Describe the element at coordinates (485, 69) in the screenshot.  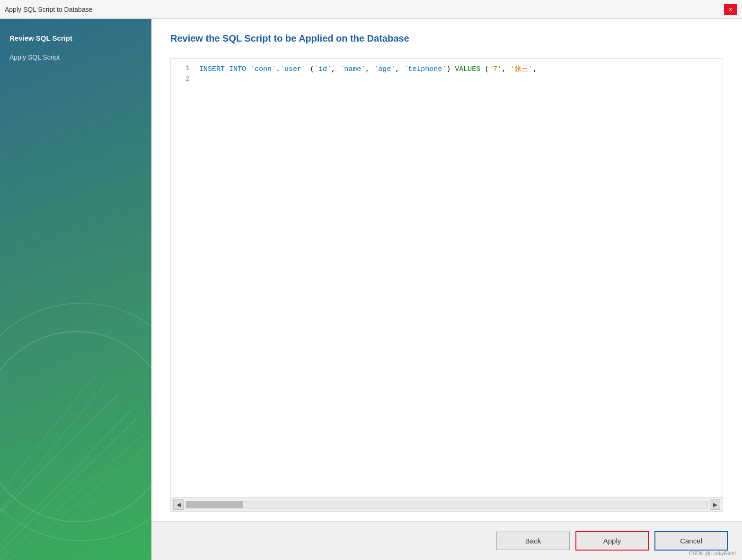
I see `sql-values-open: (` at that location.